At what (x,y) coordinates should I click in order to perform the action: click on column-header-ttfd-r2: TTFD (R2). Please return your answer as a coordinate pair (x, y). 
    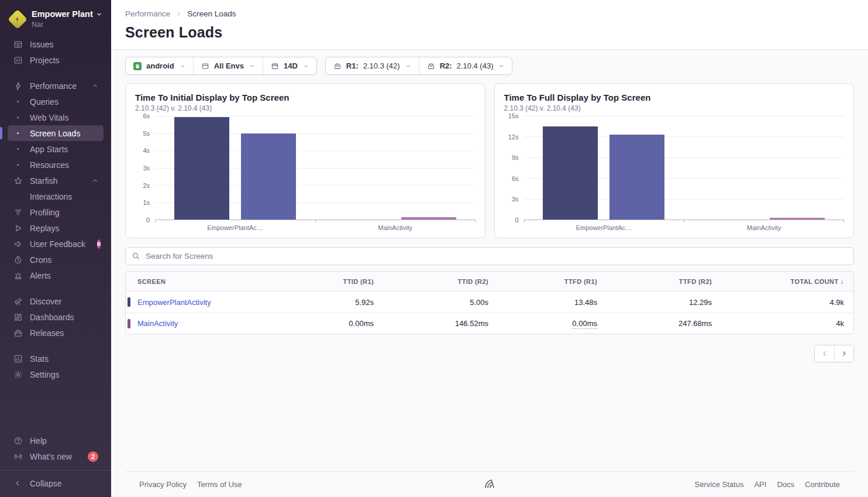
    Looking at the image, I should click on (664, 282).